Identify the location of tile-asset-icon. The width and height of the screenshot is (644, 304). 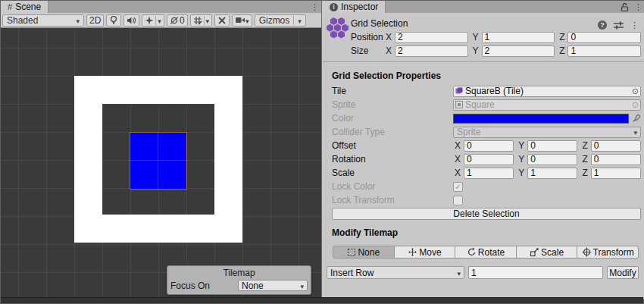
(459, 91).